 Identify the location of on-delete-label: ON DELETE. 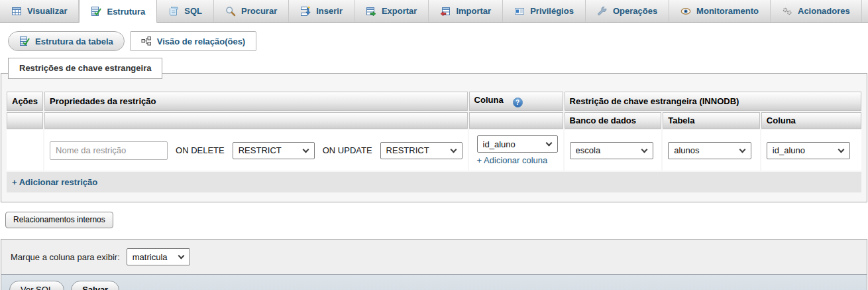
(200, 150).